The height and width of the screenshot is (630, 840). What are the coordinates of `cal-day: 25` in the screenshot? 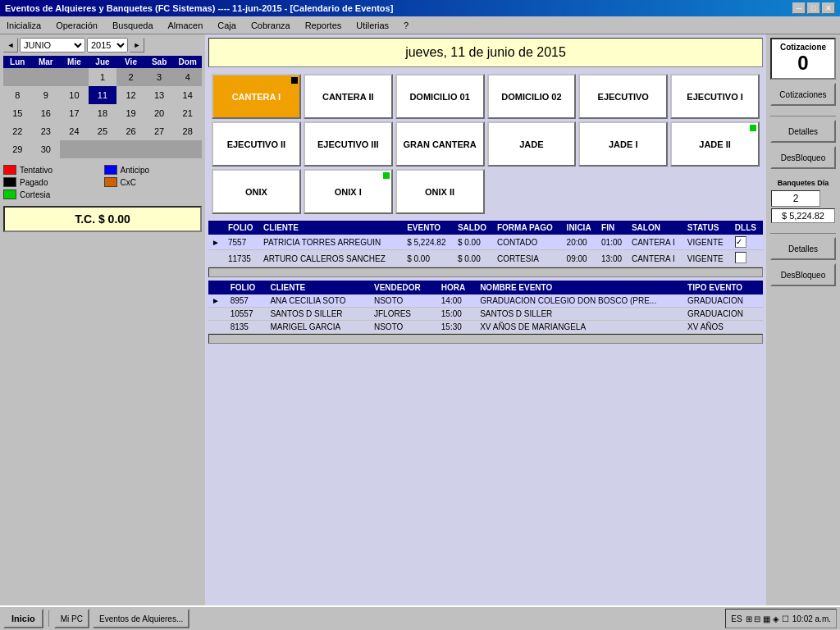 It's located at (103, 131).